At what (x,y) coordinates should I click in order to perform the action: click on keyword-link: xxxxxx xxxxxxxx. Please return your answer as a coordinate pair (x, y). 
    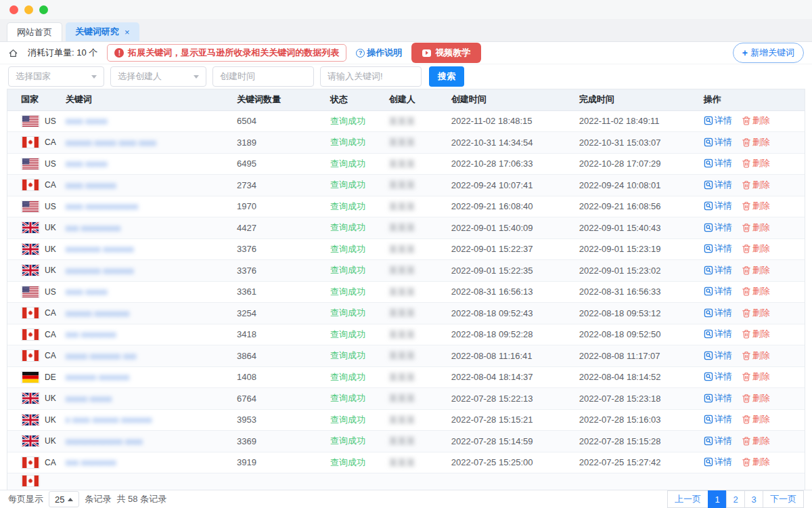
    Looking at the image, I should click on (97, 313).